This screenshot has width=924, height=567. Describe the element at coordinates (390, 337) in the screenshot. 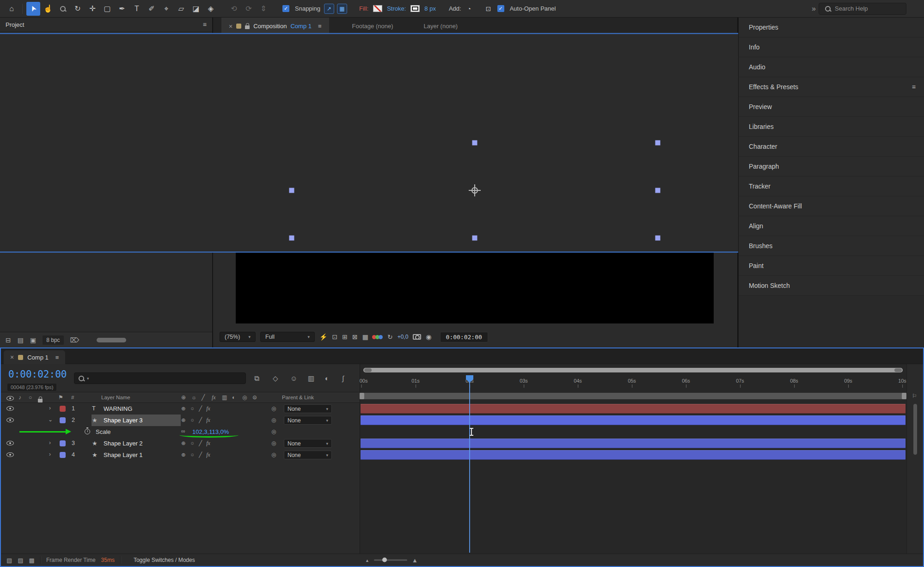

I see `reset-exposure-icon: ↻` at that location.